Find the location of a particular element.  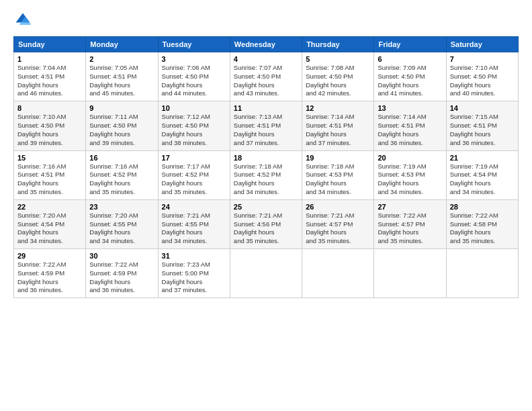

day-number: 18 is located at coordinates (266, 158).